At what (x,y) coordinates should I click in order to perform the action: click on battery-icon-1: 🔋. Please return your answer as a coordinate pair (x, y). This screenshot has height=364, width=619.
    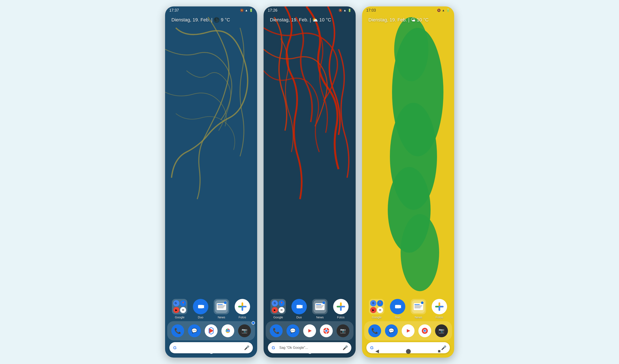
    Looking at the image, I should click on (251, 10).